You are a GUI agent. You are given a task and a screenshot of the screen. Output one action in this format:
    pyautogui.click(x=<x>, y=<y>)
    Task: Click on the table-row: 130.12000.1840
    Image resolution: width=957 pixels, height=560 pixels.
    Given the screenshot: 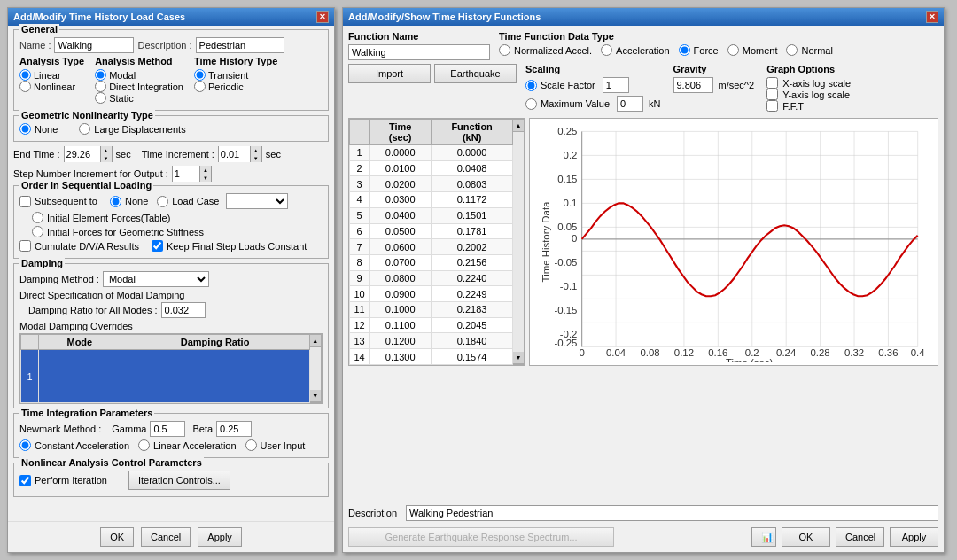 What is the action you would take?
    pyautogui.click(x=432, y=341)
    